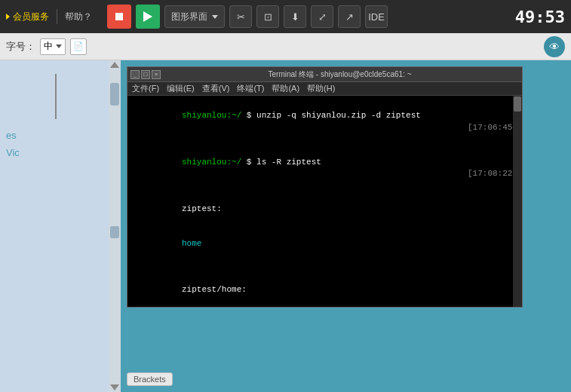 This screenshot has width=571, height=392. What do you see at coordinates (115, 226) in the screenshot?
I see `sidebar-scrollbar` at bounding box center [115, 226].